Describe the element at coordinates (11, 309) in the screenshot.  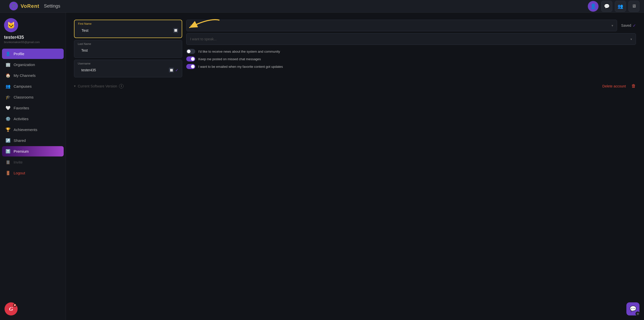
I see `grammarly-button: G 2` at that location.